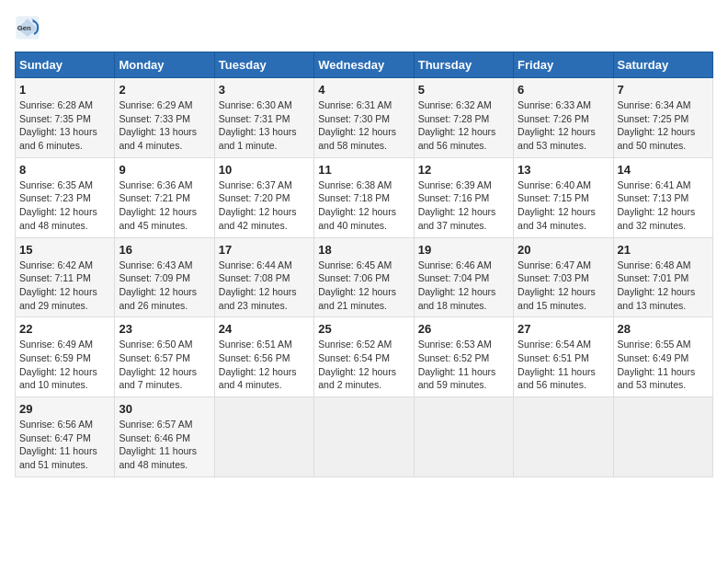 Image resolution: width=728 pixels, height=563 pixels. What do you see at coordinates (563, 329) in the screenshot?
I see `day-number: 27` at bounding box center [563, 329].